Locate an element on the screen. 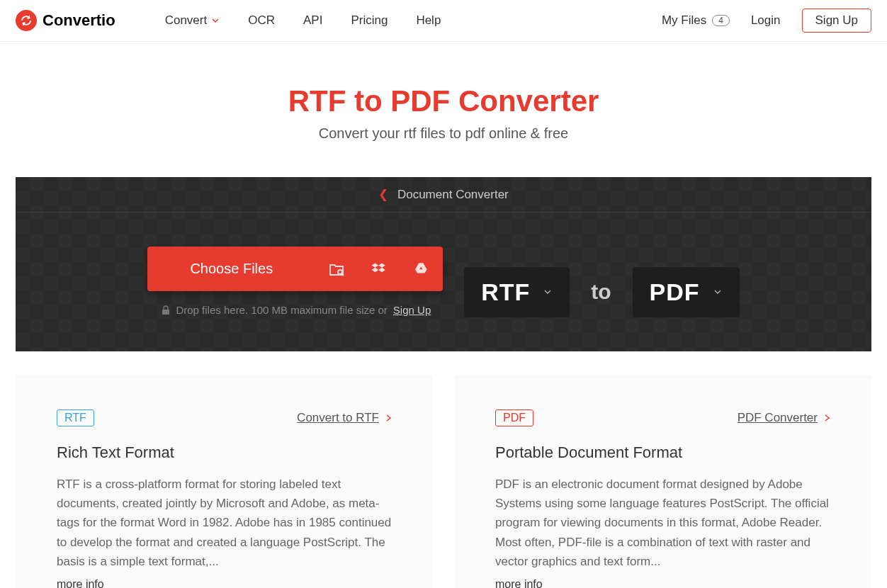  to-format-label: PDF is located at coordinates (674, 292).